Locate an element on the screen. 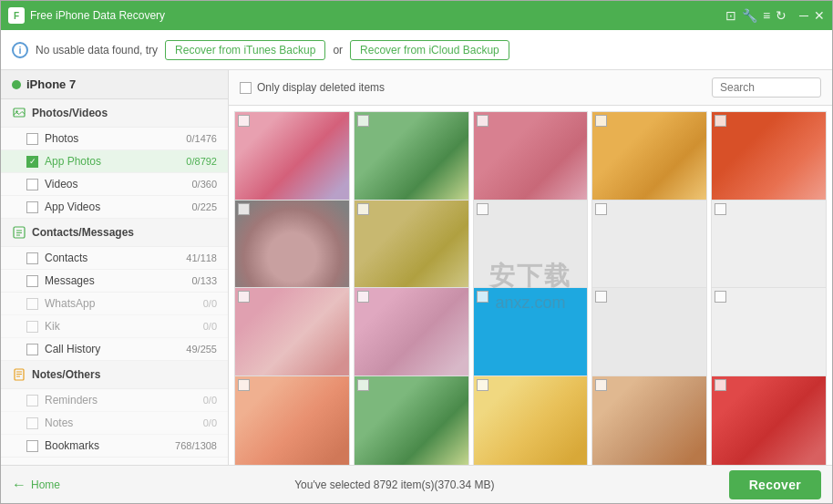 The height and width of the screenshot is (504, 833). top-toolbar: i No usable data found, try Recover from… is located at coordinates (416, 50).